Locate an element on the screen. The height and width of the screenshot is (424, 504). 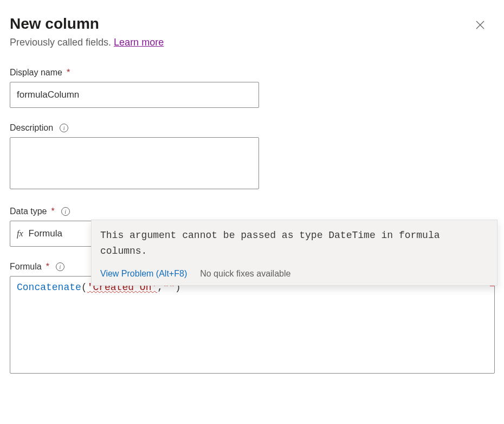
fx-icon: fx is located at coordinates (20, 234).